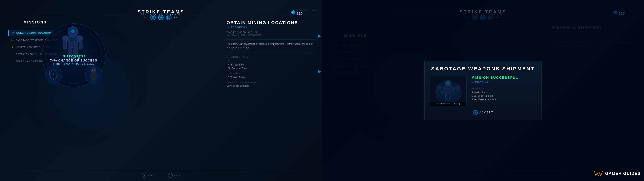 The image size is (644, 181). I want to click on left-exit-btn: ○, so click(170, 175).